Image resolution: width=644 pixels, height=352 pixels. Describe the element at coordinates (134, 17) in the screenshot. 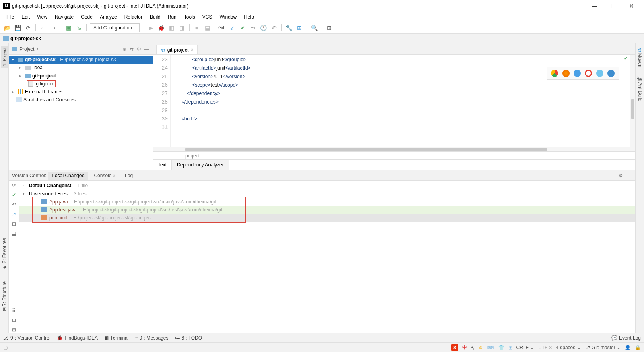

I see `menu-refactor: Refactor` at that location.